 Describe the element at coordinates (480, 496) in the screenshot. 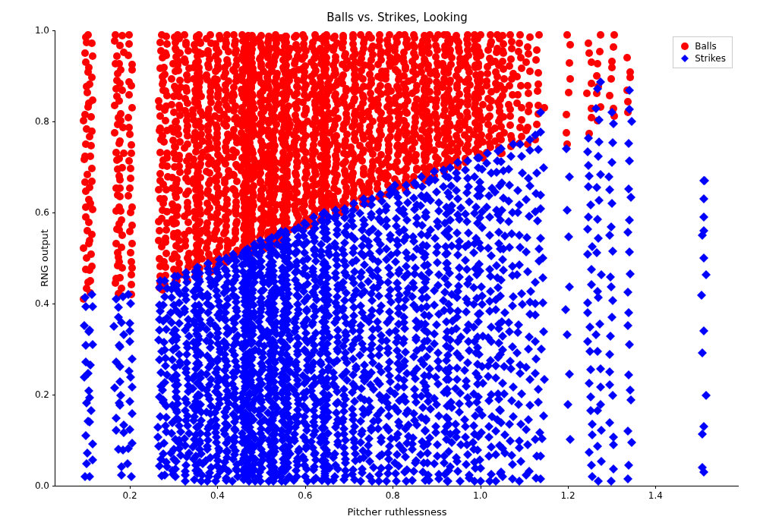

I see `x-tick-label: 1.0` at that location.